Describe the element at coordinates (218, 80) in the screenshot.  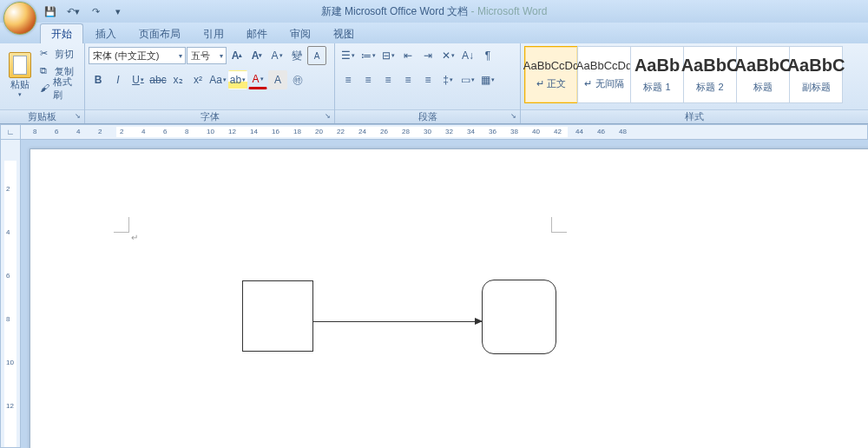
I see `change-case-button: Aa` at that location.